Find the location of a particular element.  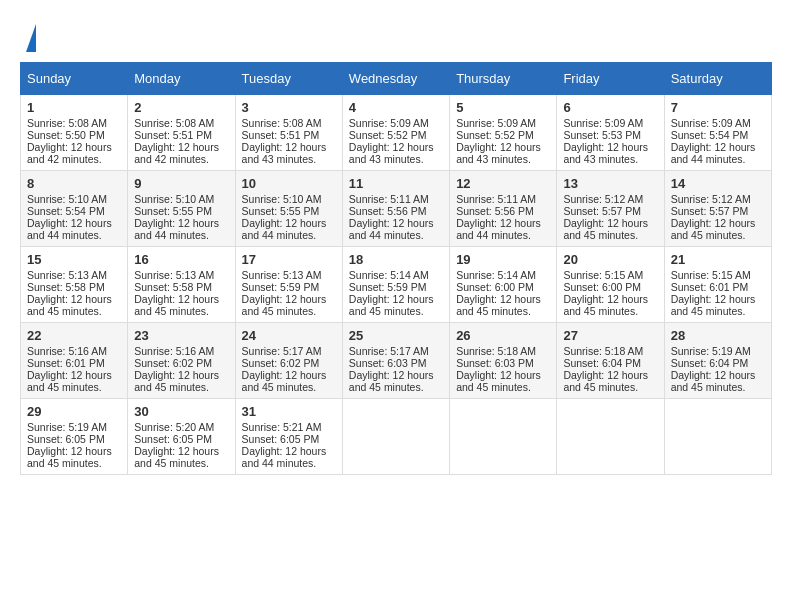

calendar-cell: 11Sunrise: 5:11 AMSunset: 5:56 PMDayligh… is located at coordinates (396, 209).